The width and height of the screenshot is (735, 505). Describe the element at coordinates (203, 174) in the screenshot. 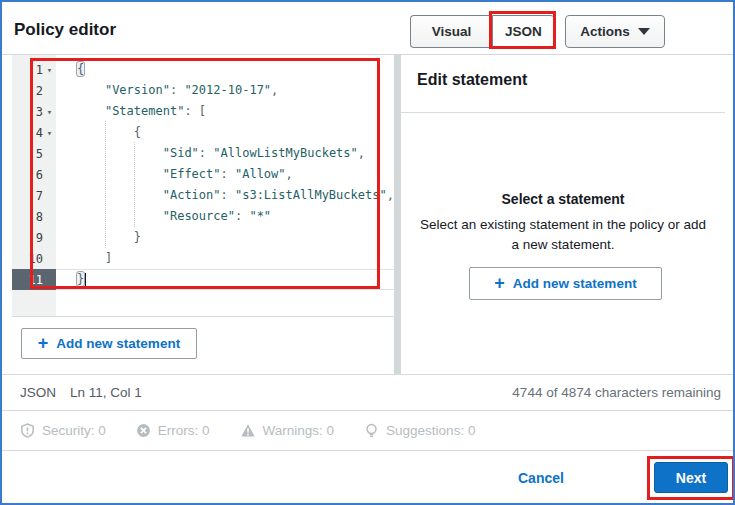

I see `code-line: 6 "Effect": "Allow",` at that location.